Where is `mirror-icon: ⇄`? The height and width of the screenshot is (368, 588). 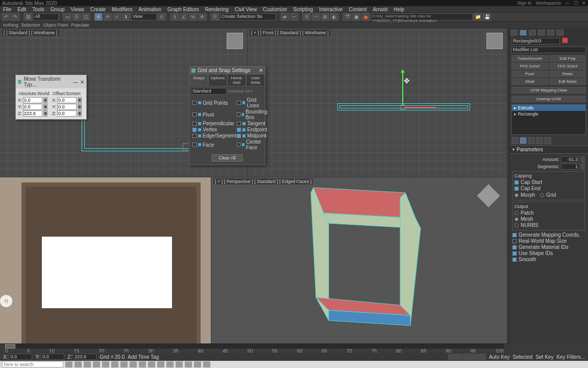
mirror-icon: ⇄ is located at coordinates (285, 17).